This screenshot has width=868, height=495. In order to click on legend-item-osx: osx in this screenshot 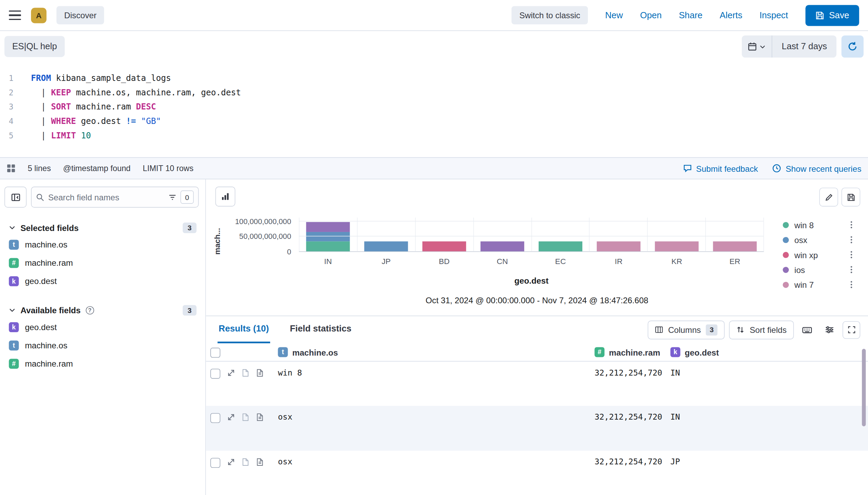, I will do `click(818, 240)`.